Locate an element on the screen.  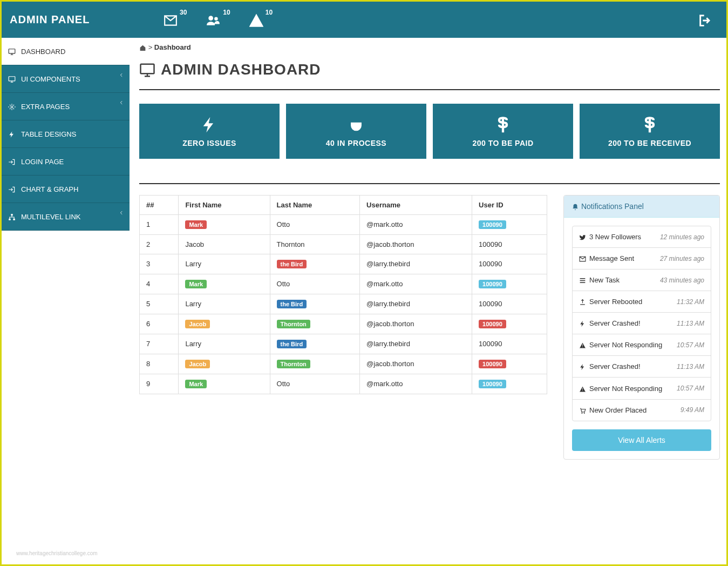
cogs-icon is located at coordinates (13, 106).